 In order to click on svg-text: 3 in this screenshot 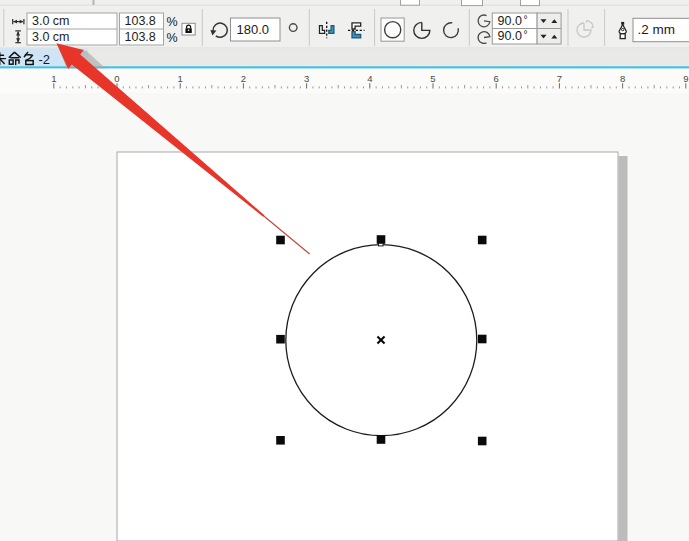, I will do `click(306, 78)`.